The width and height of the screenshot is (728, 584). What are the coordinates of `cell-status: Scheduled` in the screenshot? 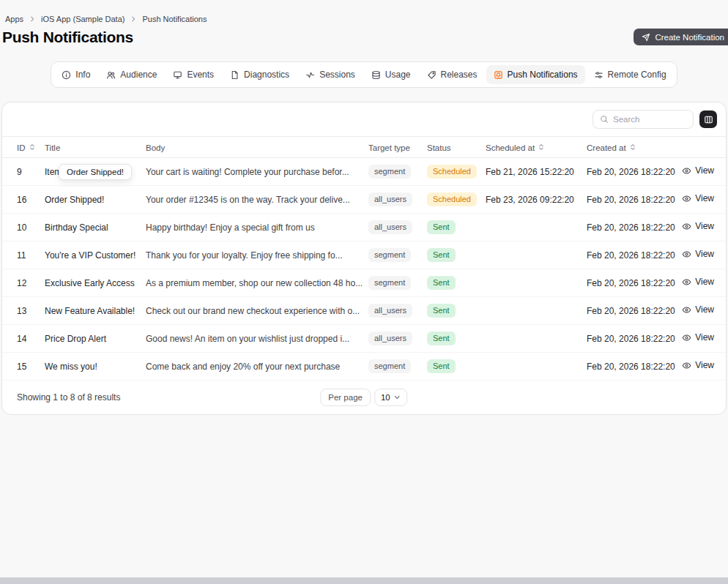 It's located at (450, 172).